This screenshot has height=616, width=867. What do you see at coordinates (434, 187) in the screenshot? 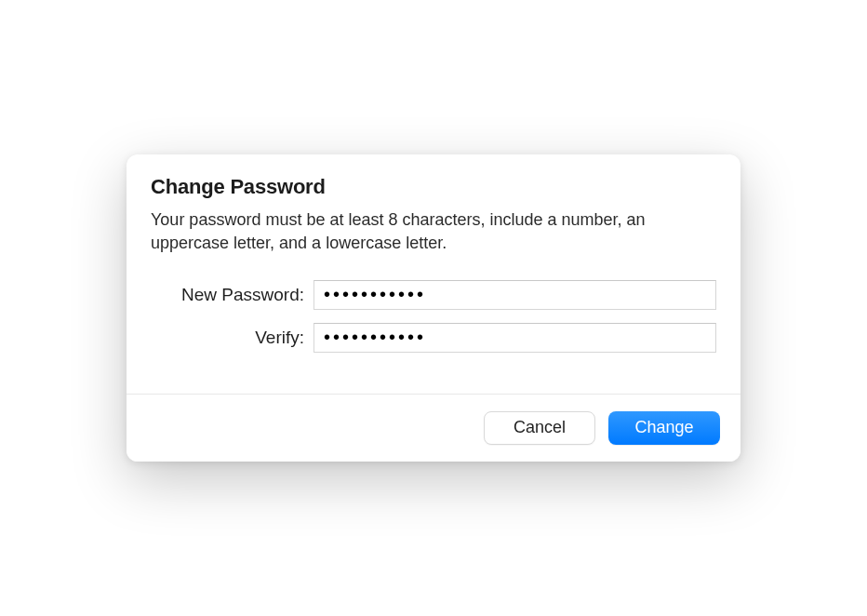
I see `dialog-title: Change Password` at bounding box center [434, 187].